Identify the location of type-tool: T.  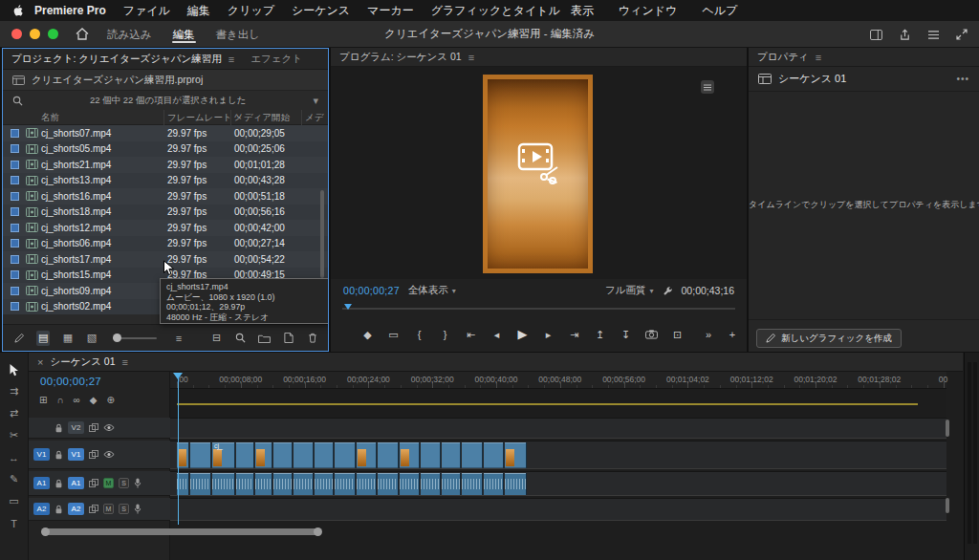
(14, 524).